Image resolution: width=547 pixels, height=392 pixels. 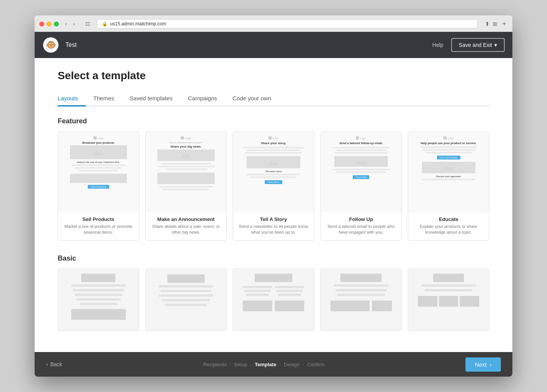 What do you see at coordinates (186, 300) in the screenshot?
I see `template-1col-full` at bounding box center [186, 300].